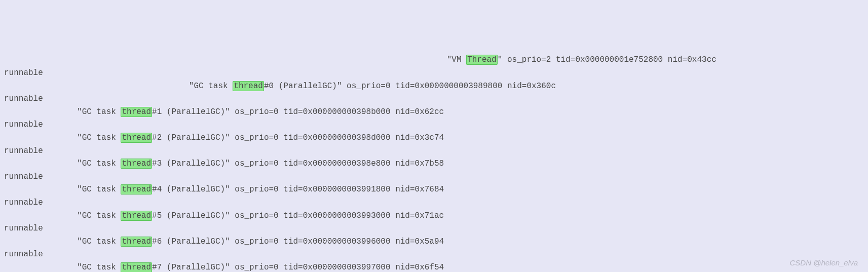  Describe the element at coordinates (482, 60) in the screenshot. I see `search-highlight: Thread` at that location.